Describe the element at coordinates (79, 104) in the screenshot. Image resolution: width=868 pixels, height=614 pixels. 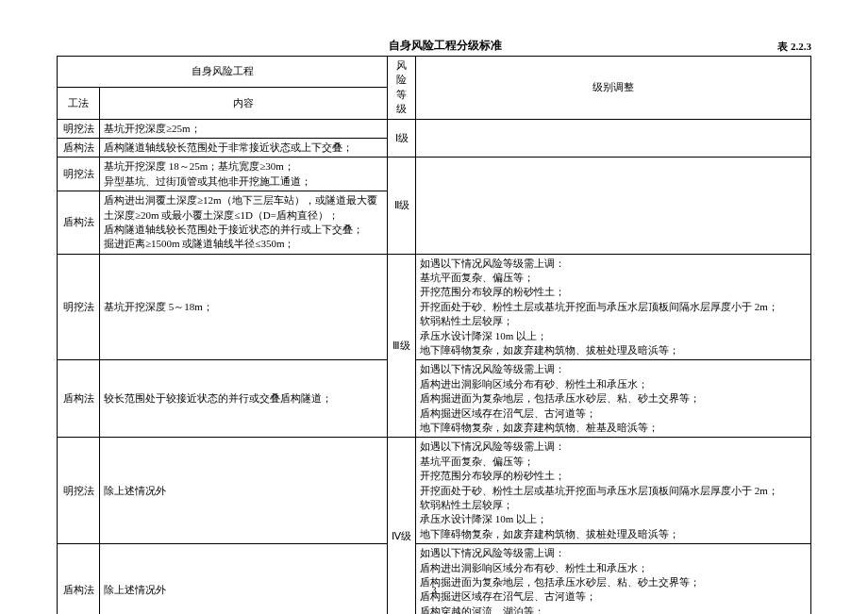
I see `header-method: 工法` at that location.